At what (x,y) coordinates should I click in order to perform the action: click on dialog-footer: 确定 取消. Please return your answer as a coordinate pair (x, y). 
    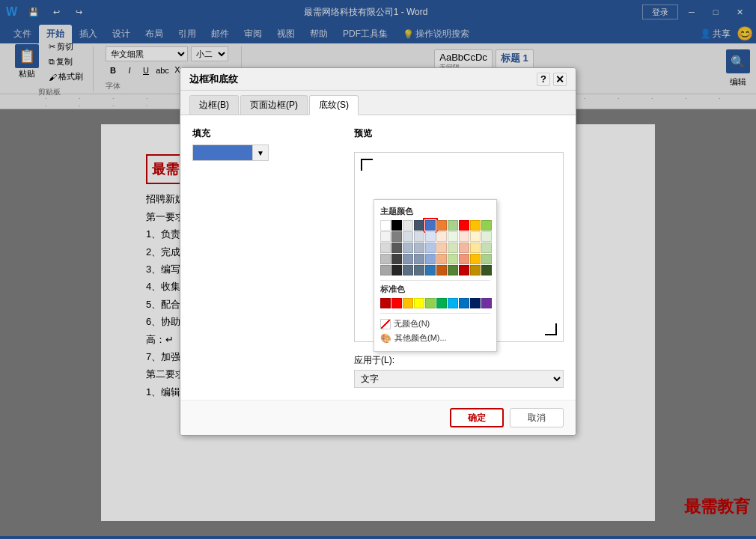
    Looking at the image, I should click on (378, 418).